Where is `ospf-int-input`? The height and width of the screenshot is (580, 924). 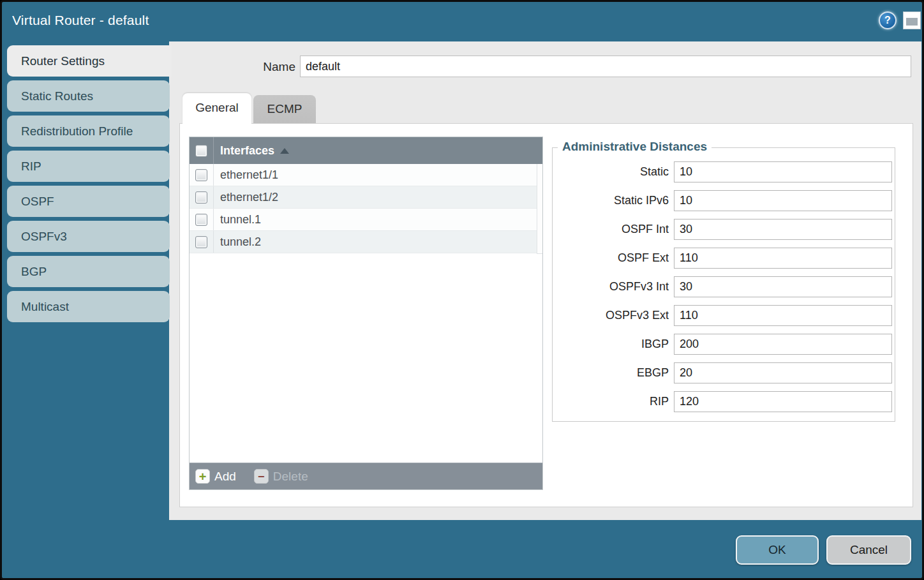 ospf-int-input is located at coordinates (783, 230).